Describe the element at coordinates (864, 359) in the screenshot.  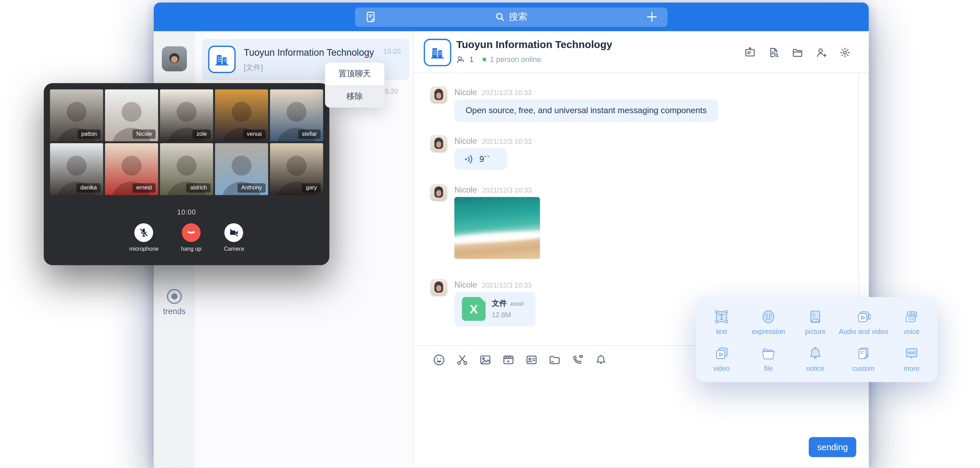
I see `panel-item-custom: custom` at that location.